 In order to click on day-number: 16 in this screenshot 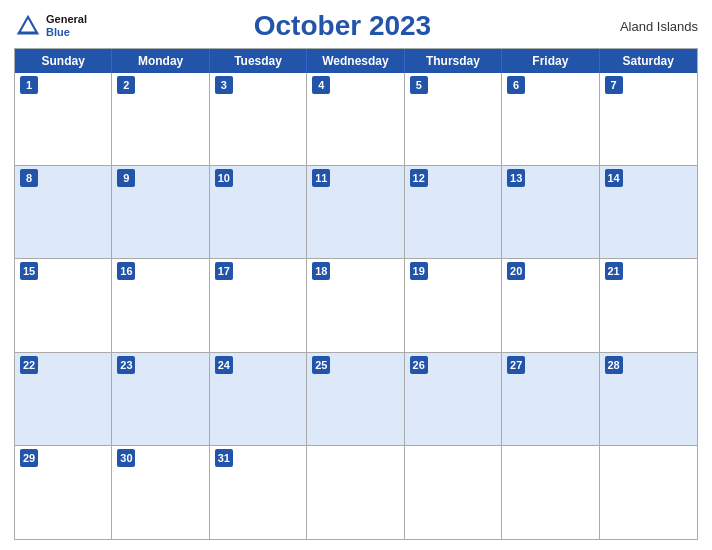, I will do `click(126, 271)`.